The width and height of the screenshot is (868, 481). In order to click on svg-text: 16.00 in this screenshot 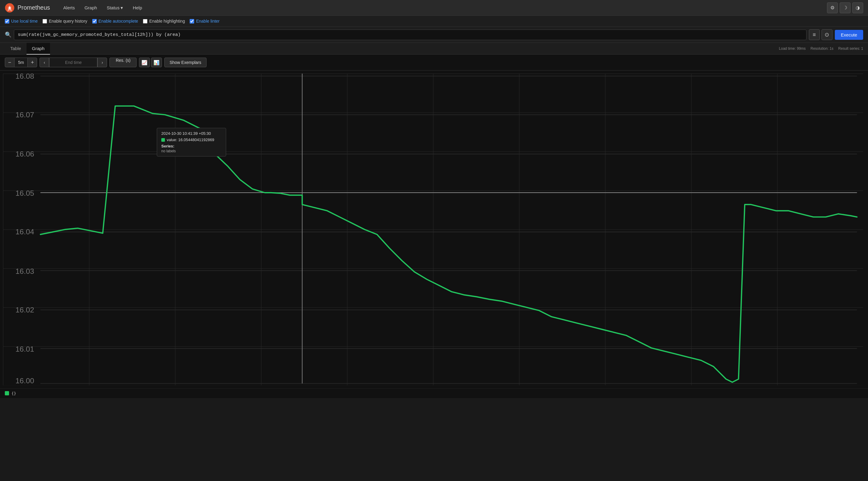, I will do `click(25, 381)`.